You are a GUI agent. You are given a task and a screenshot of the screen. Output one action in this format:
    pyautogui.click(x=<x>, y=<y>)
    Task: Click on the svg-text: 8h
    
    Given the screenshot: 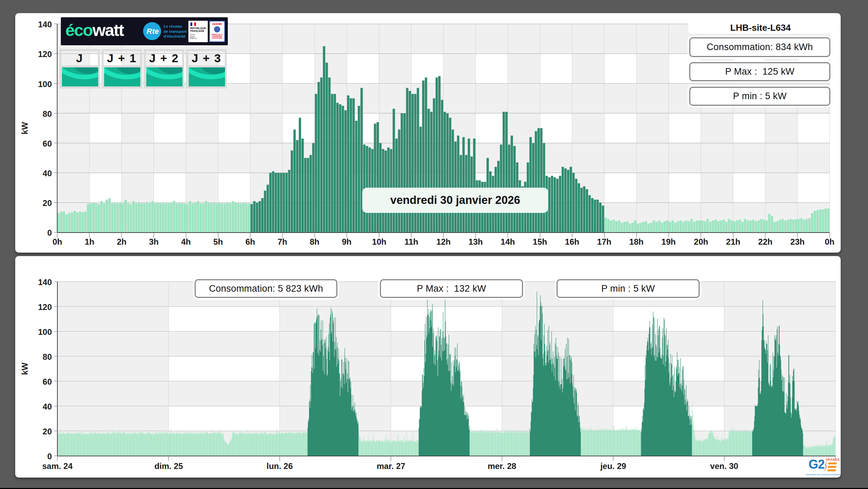 What is the action you would take?
    pyautogui.click(x=315, y=242)
    